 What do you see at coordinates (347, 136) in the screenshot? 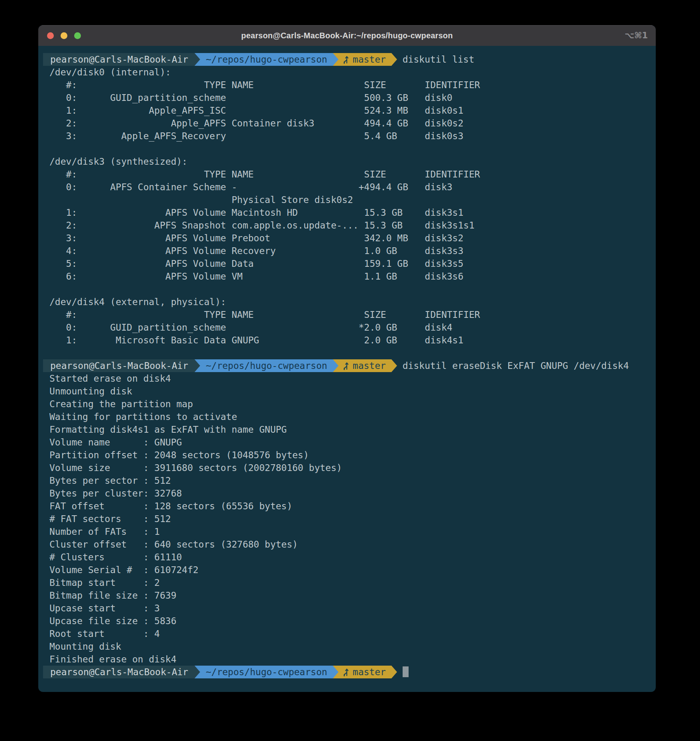
I see `output-line: 3: Apple_APFS_Recovery 5.4 GB disk0s3` at bounding box center [347, 136].